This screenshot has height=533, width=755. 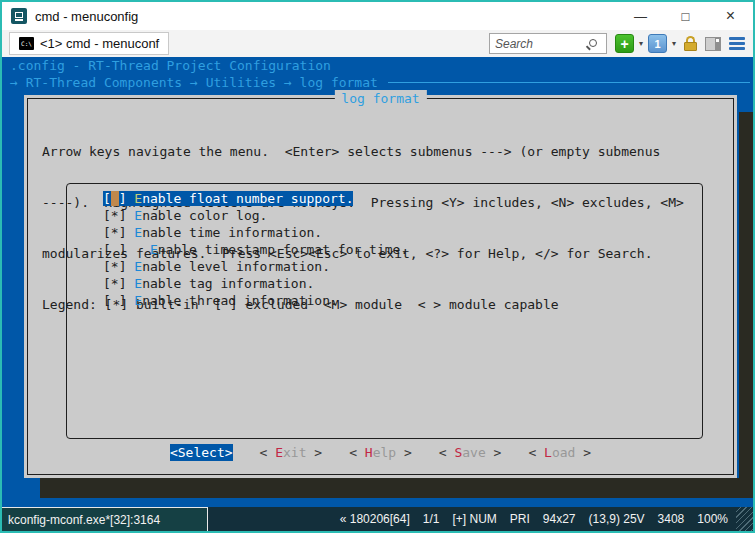 What do you see at coordinates (641, 44) in the screenshot?
I see `new-console-dropdown-icon: ▾` at bounding box center [641, 44].